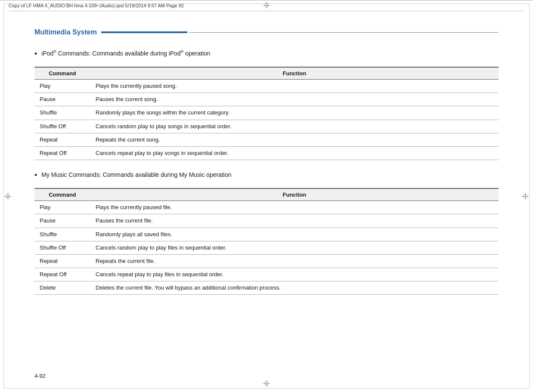 The width and height of the screenshot is (533, 392). I want to click on table2-function-cell: Cancels random play to play files in seq…, so click(294, 248).